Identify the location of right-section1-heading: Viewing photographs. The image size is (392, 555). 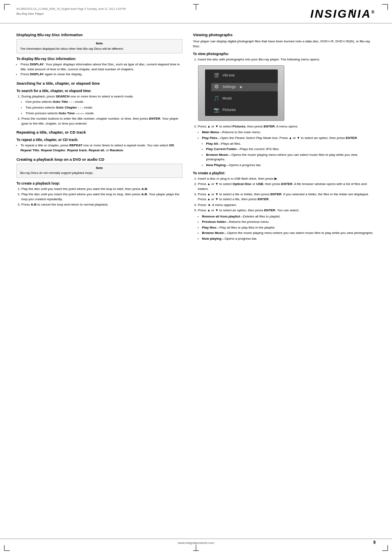
(284, 35).